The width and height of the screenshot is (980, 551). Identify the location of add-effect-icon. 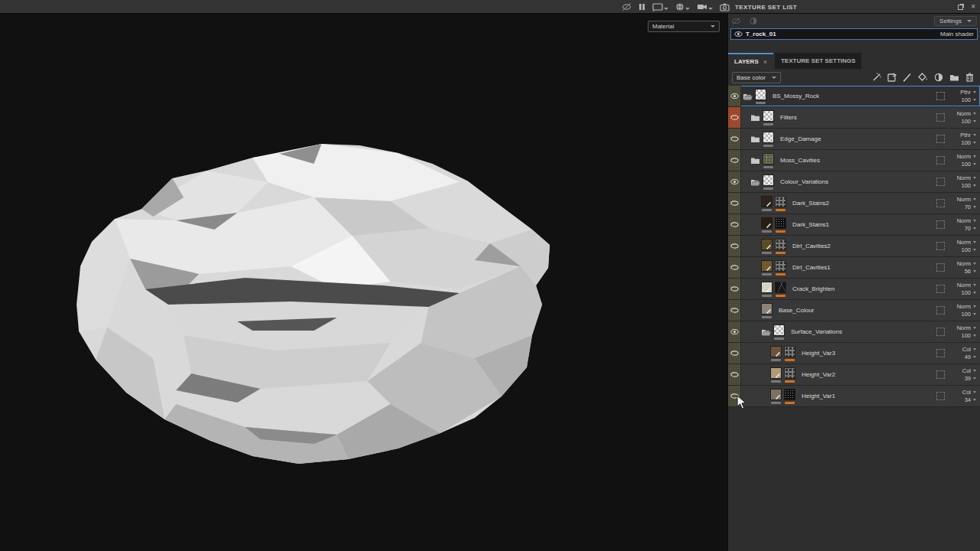
(877, 77).